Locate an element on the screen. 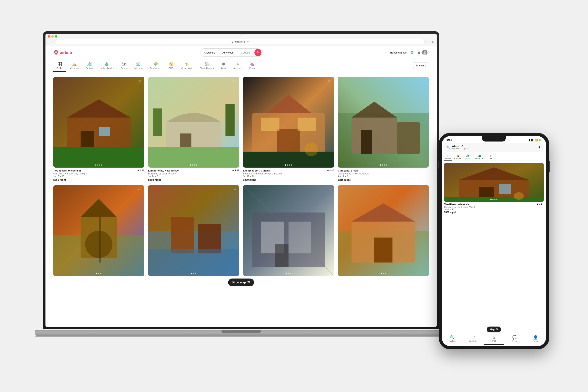 The width and height of the screenshot is (588, 392). property-dates-3: Jul 12 – 19 is located at coordinates (288, 176).